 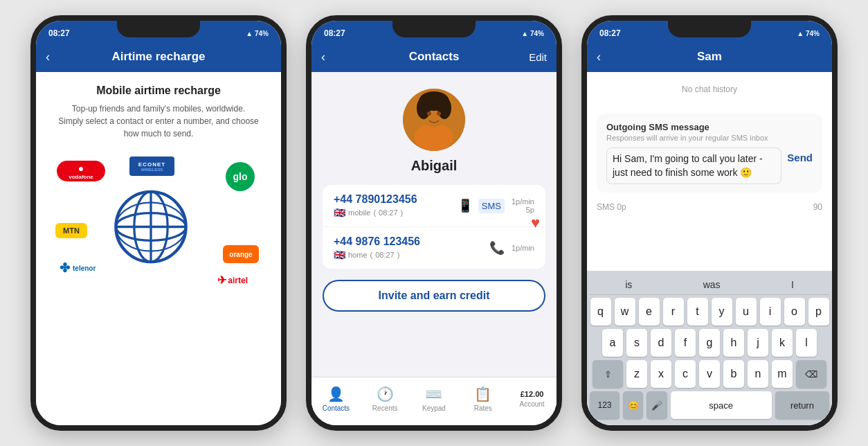 I want to click on outgoing-label: Outgoing SMS message, so click(x=709, y=127).